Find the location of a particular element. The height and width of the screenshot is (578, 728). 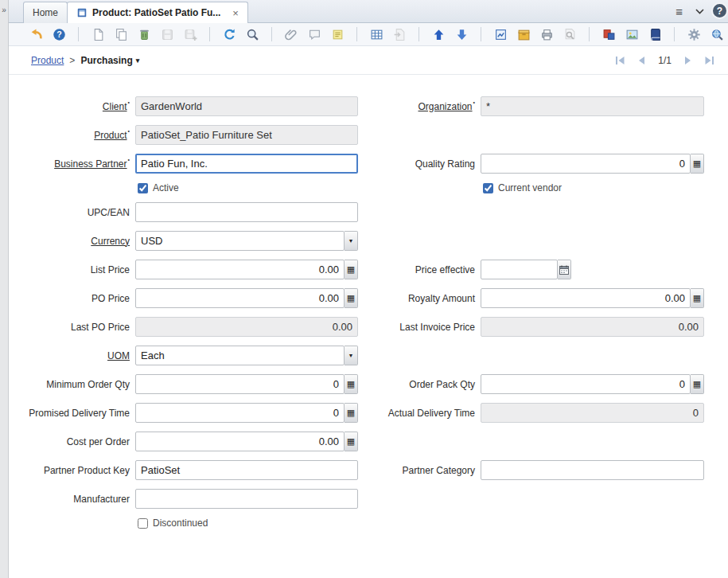

last-po-price-field is located at coordinates (247, 326).